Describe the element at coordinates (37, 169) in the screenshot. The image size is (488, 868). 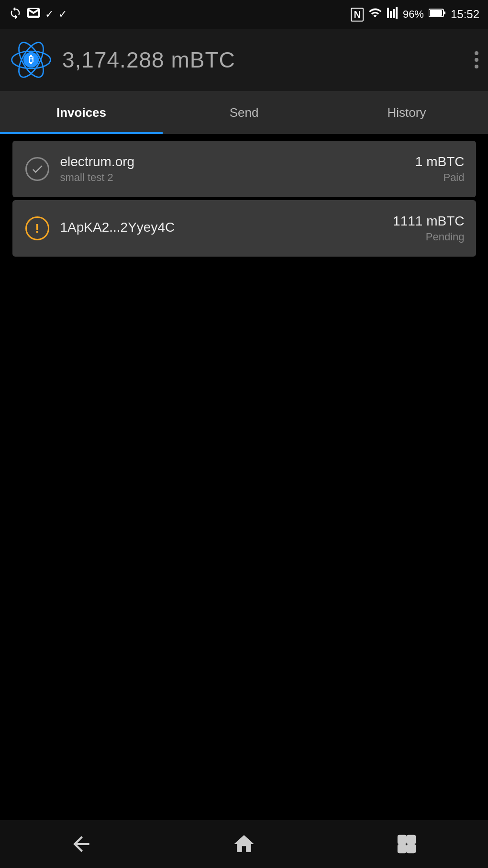
I see `check-circle-icon` at that location.